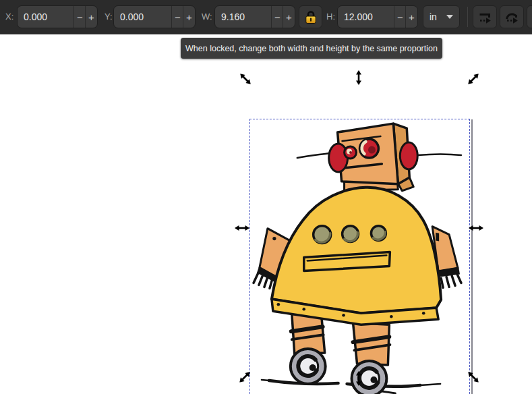  Describe the element at coordinates (207, 17) in the screenshot. I see `width-label: W:` at that location.